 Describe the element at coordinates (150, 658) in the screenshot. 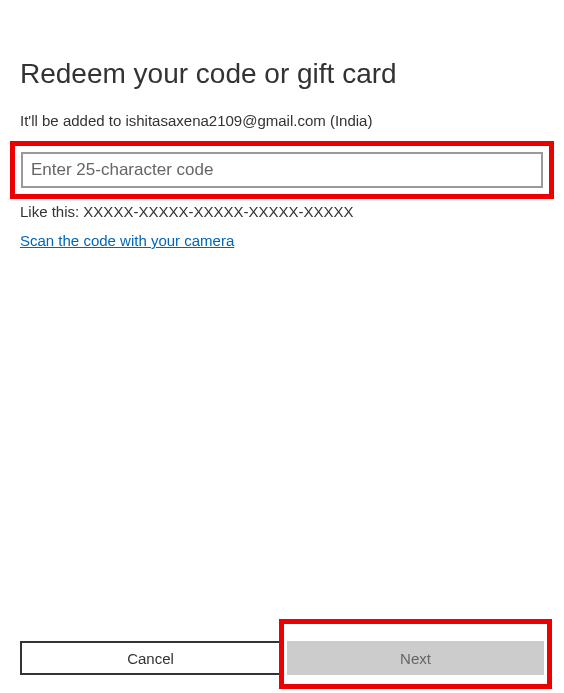

I see `cancel-button: Cancel` at that location.